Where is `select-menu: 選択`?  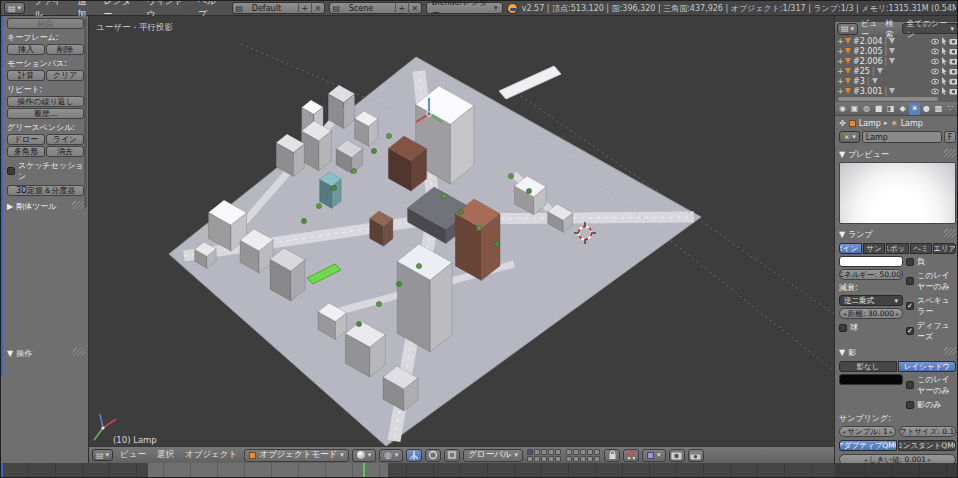 select-menu: 選択 is located at coordinates (166, 455).